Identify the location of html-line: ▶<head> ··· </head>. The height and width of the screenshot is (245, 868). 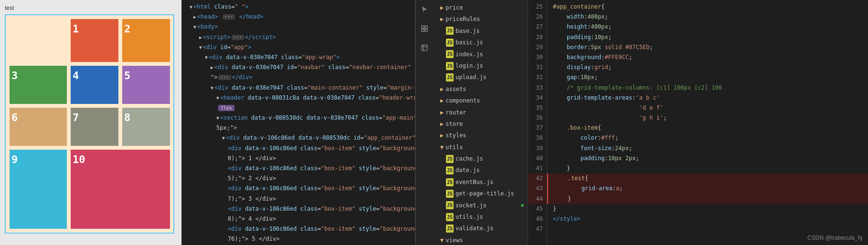
(298, 17).